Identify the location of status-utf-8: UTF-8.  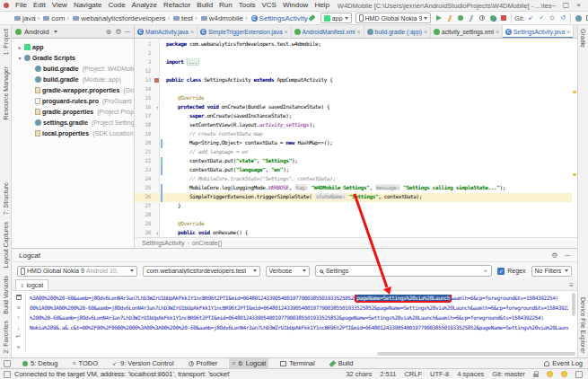
(440, 374).